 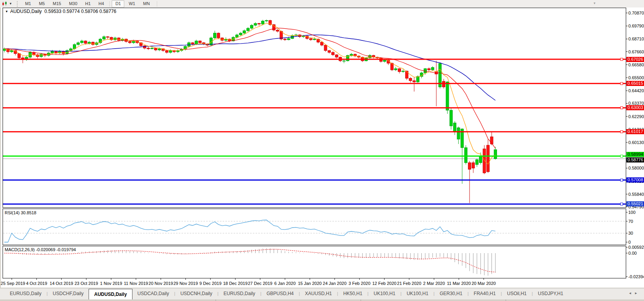 I want to click on date-label: 23 Oct 2019, so click(x=86, y=283).